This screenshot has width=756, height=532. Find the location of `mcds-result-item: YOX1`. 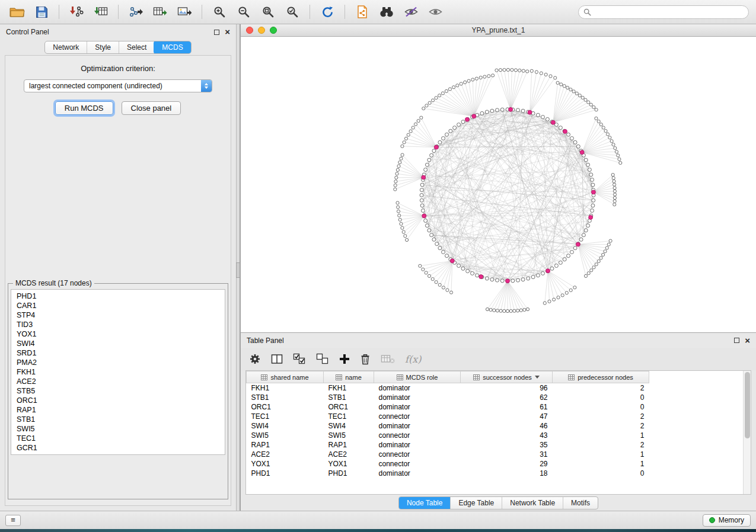

mcds-result-item: YOX1 is located at coordinates (118, 334).